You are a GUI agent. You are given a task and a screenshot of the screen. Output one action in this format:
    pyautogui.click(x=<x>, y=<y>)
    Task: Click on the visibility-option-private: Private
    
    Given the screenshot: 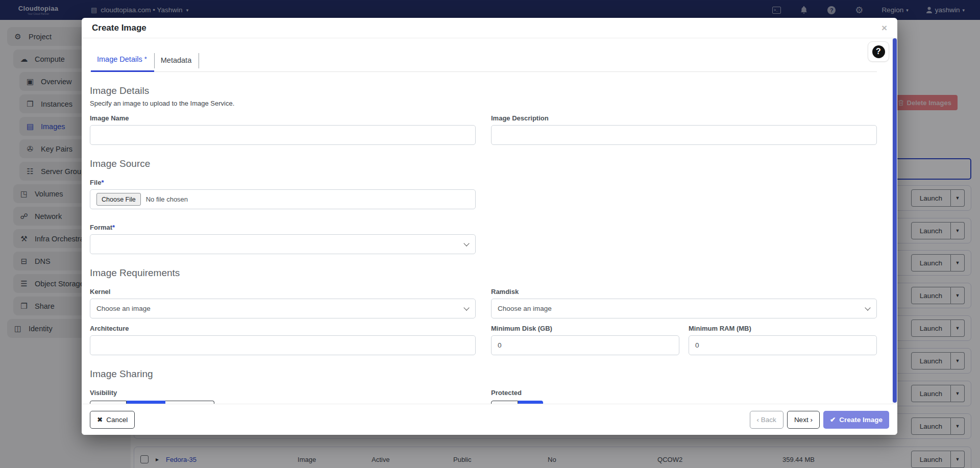 What is the action you would take?
    pyautogui.click(x=108, y=402)
    